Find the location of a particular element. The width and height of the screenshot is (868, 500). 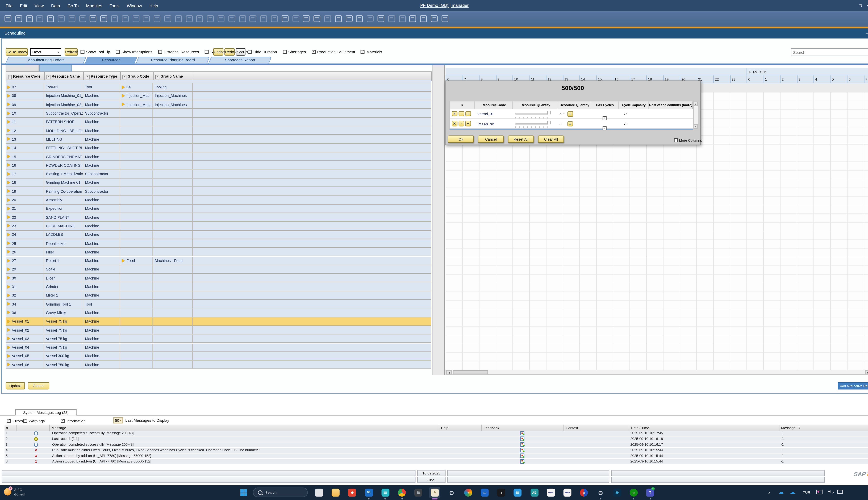

increase-quantity-button: + is located at coordinates (570, 124).